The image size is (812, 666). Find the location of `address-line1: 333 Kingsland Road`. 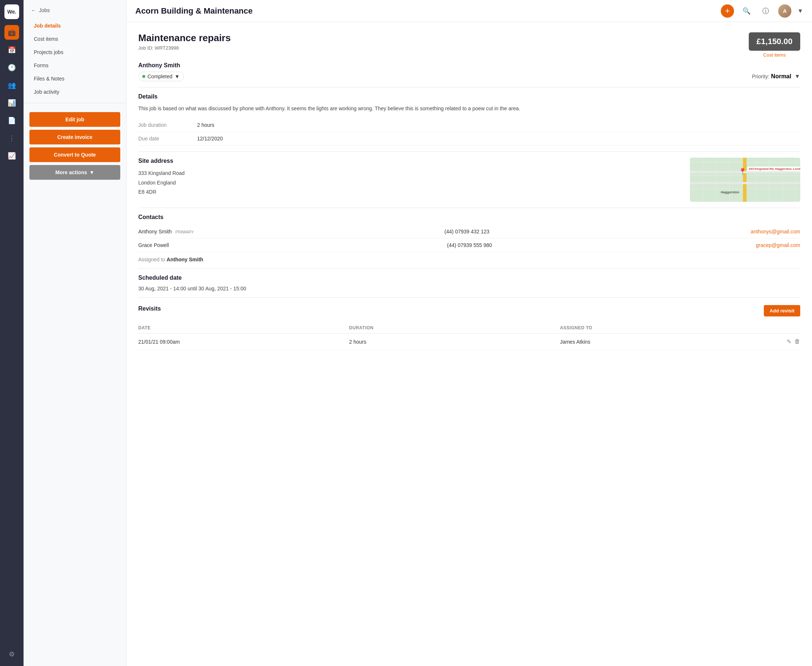

address-line1: 333 Kingsland Road is located at coordinates (161, 173).